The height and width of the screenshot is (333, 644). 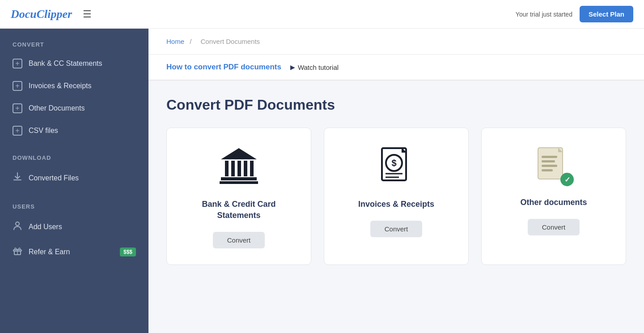 I want to click on checkmark-badge: ✓, so click(x=567, y=179).